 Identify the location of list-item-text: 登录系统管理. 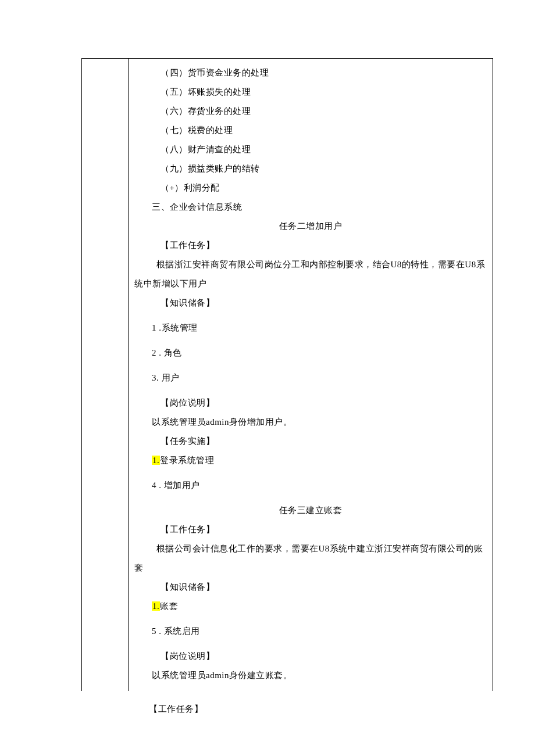
(187, 460).